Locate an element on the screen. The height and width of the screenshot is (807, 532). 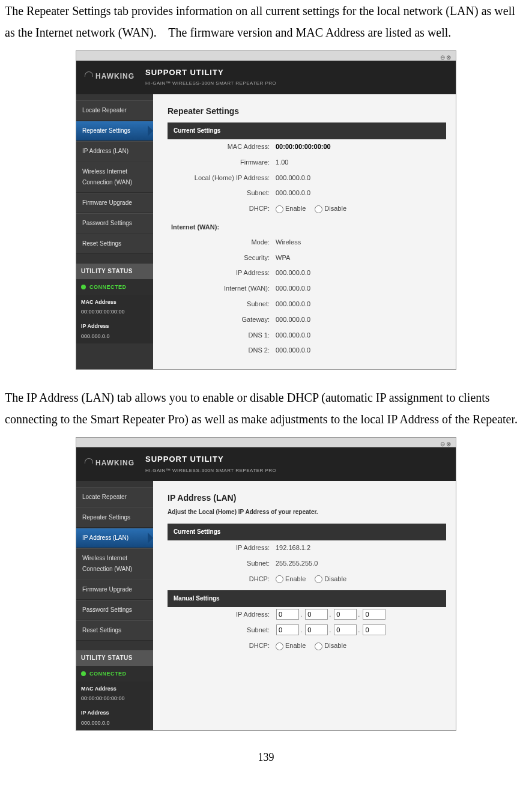
row-dhcp: DHCP: Enable Disable is located at coordinates (307, 209).